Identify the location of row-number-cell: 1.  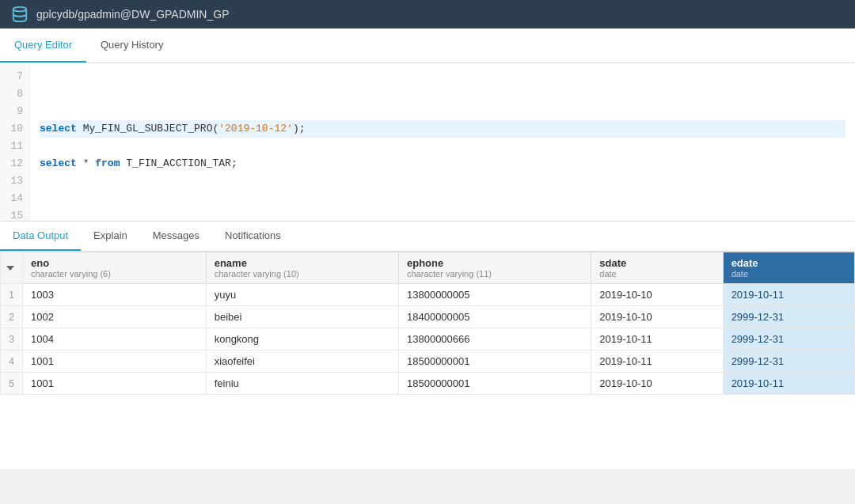
(12, 295).